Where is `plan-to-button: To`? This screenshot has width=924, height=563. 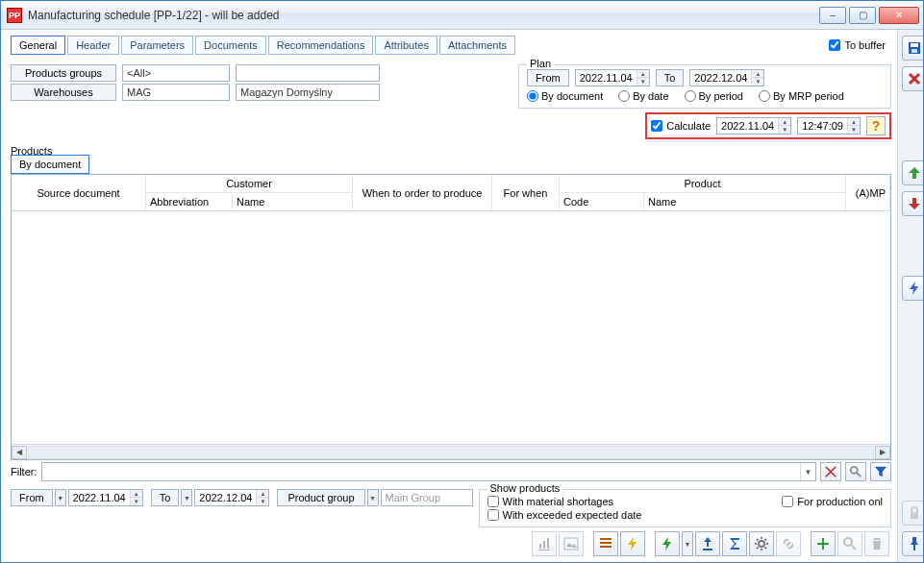 plan-to-button: To is located at coordinates (670, 78).